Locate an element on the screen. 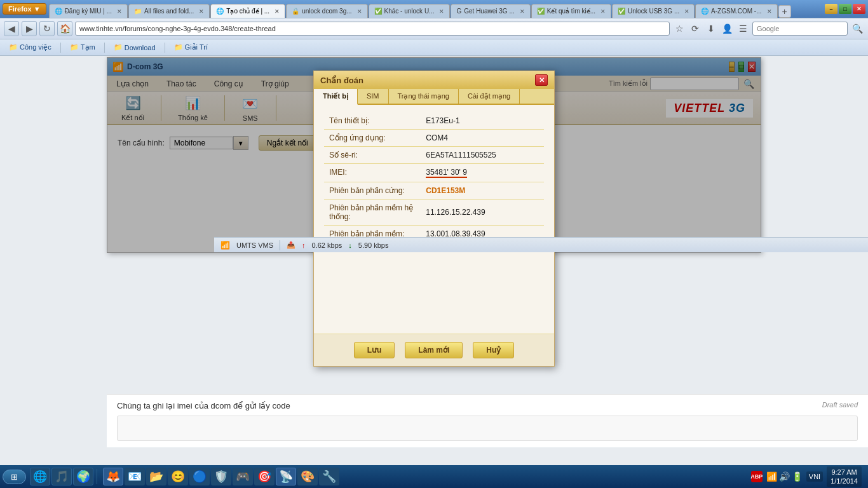 The width and height of the screenshot is (868, 488). profile-icon: 👤 is located at coordinates (727, 29).